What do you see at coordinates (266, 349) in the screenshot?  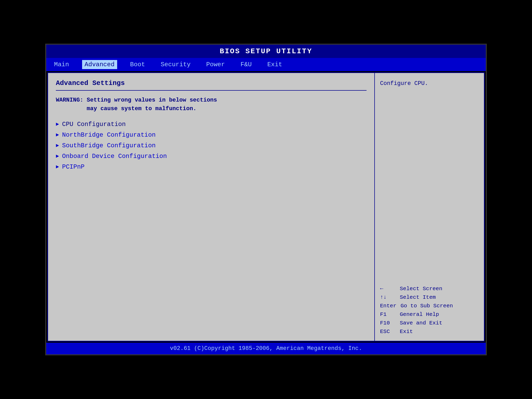 I see `footer: v02.61 (C)Copyright 1985-2006, American …` at bounding box center [266, 349].